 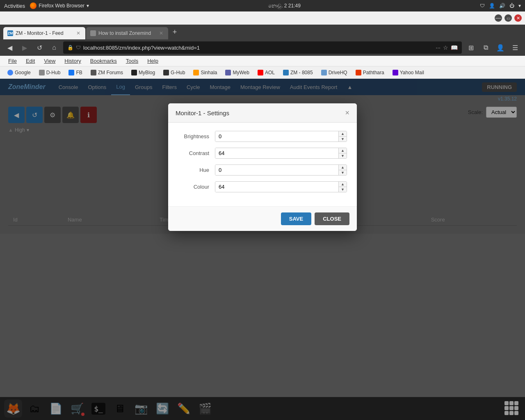 What do you see at coordinates (498, 18) in the screenshot?
I see `minimize-button: —` at bounding box center [498, 18].